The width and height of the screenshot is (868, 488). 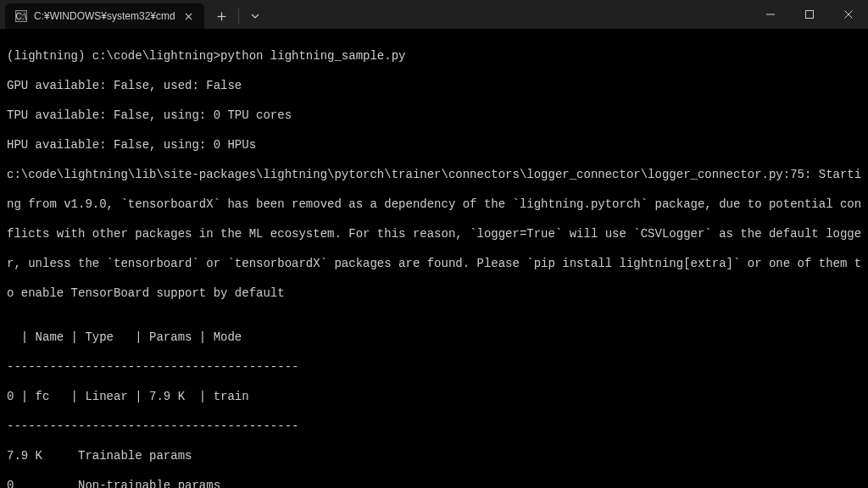 I want to click on output-line: 0 Non-trainable params, so click(x=434, y=483).